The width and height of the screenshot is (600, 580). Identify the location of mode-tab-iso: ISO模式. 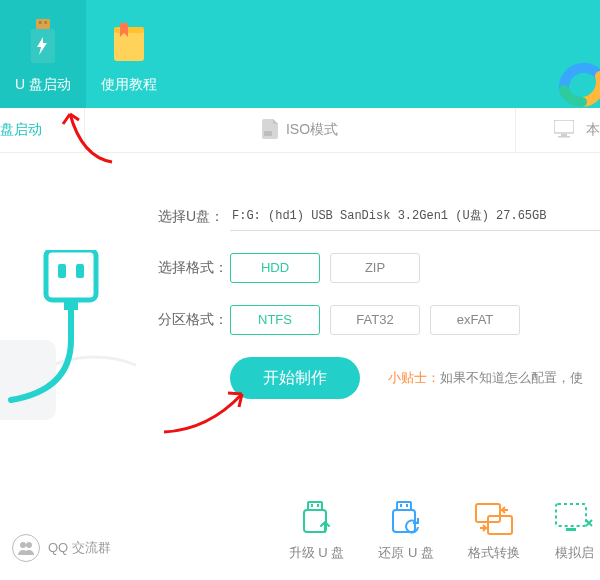
(300, 130).